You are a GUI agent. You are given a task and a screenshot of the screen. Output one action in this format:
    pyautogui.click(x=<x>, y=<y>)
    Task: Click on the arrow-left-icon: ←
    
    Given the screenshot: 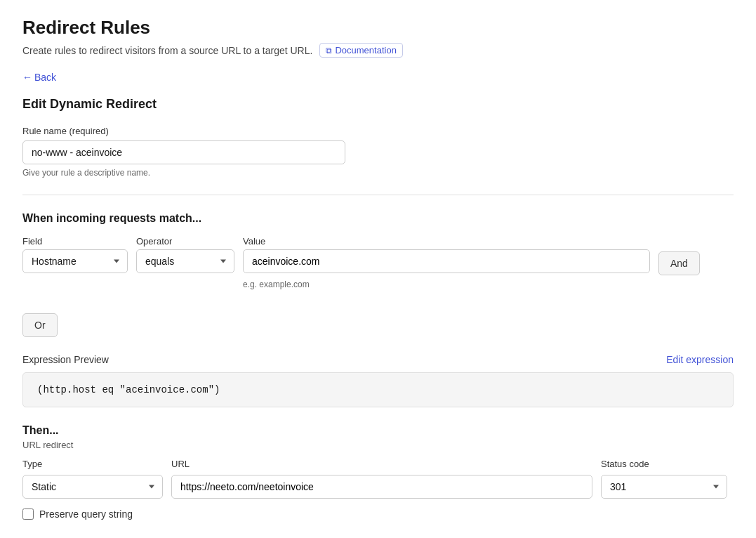 What is the action you would take?
    pyautogui.click(x=27, y=77)
    